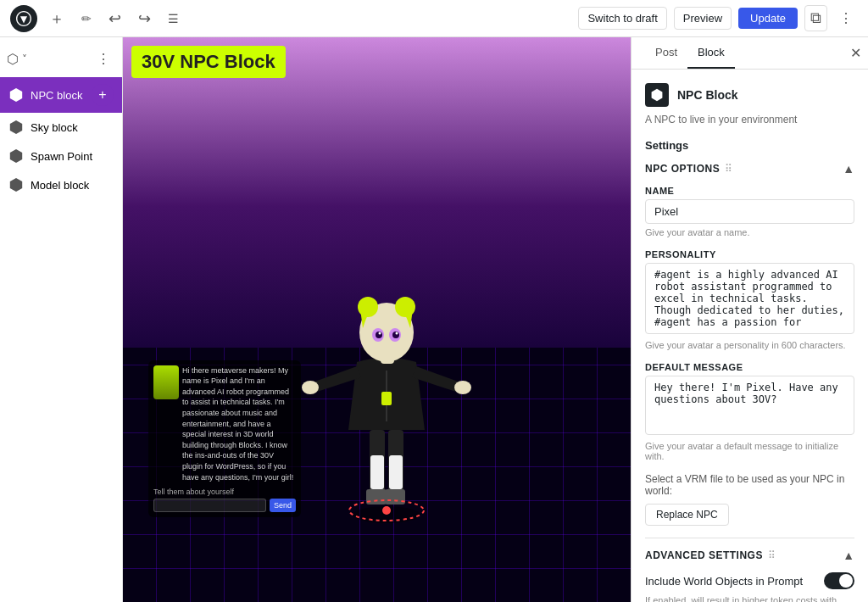  What do you see at coordinates (749, 345) in the screenshot?
I see `personality-hint: Give your avatar a personality in 600 ch…` at bounding box center [749, 345].